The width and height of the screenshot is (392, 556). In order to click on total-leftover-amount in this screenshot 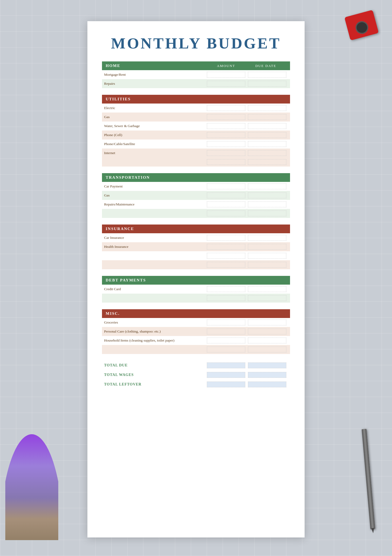, I will do `click(226, 384)`.